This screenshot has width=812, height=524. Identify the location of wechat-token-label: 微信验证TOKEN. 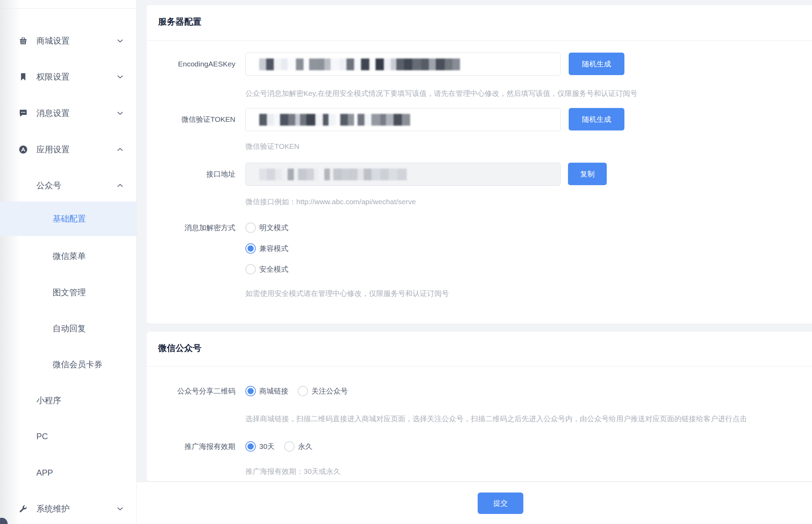
(191, 119).